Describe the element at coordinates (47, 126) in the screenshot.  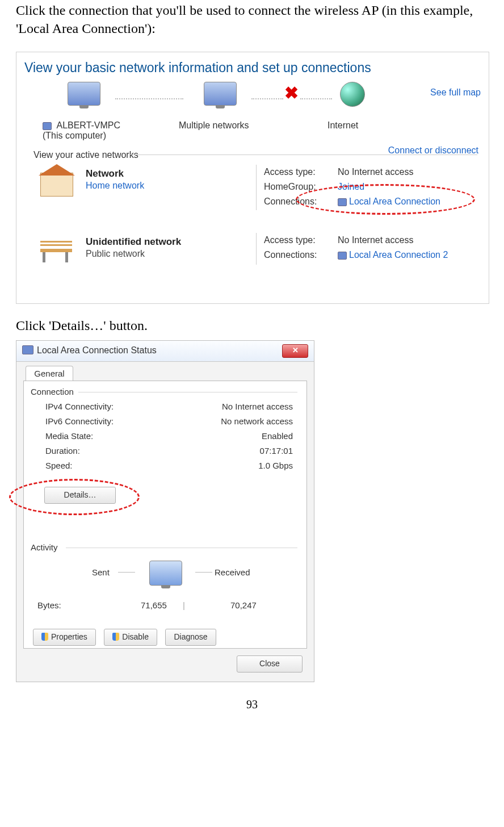
I see `pc-small-icon` at that location.